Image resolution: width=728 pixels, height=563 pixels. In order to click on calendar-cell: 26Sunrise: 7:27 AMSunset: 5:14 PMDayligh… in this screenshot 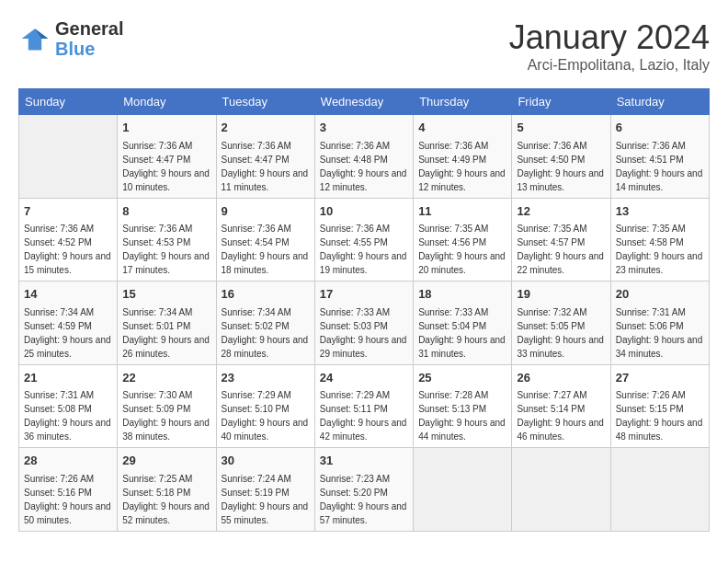, I will do `click(561, 407)`.